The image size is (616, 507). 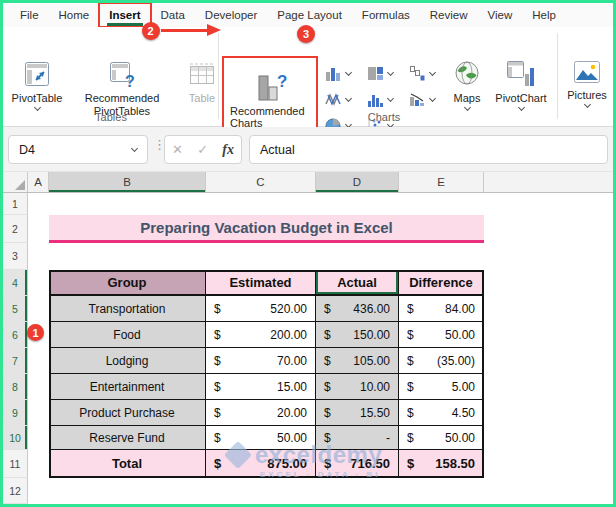 I want to click on cell-a12, so click(x=38, y=491).